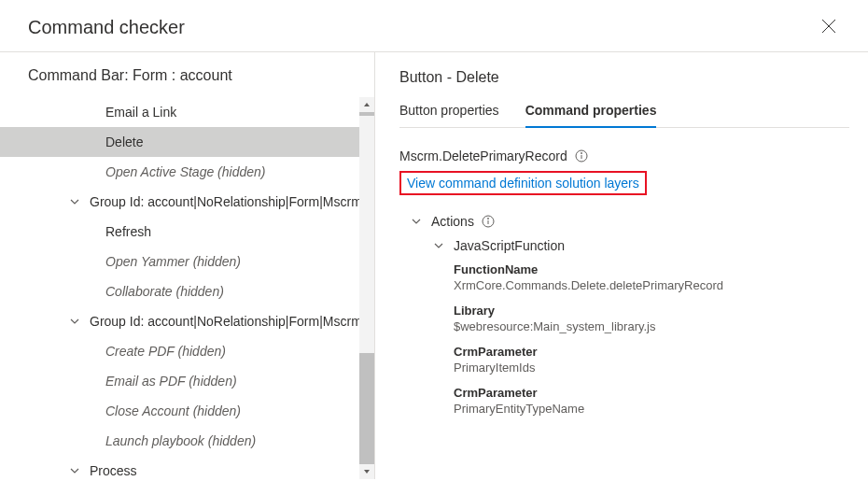  What do you see at coordinates (624, 156) in the screenshot?
I see `command-name-row: Mscrm.DeletePrimaryRecord` at bounding box center [624, 156].